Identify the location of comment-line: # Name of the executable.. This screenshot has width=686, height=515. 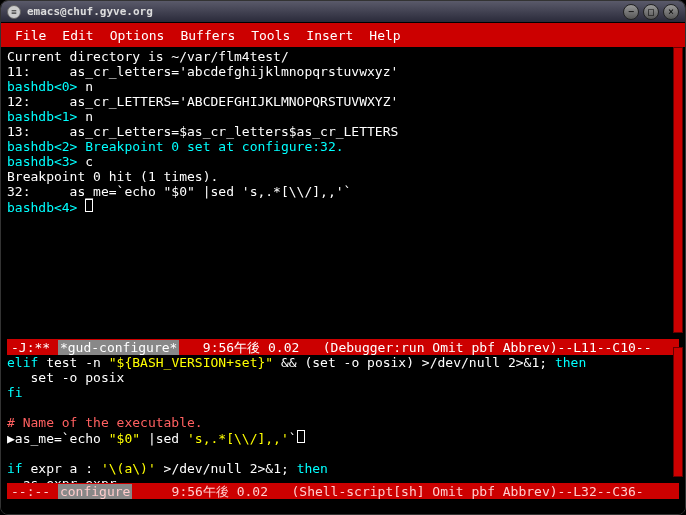
(343, 422).